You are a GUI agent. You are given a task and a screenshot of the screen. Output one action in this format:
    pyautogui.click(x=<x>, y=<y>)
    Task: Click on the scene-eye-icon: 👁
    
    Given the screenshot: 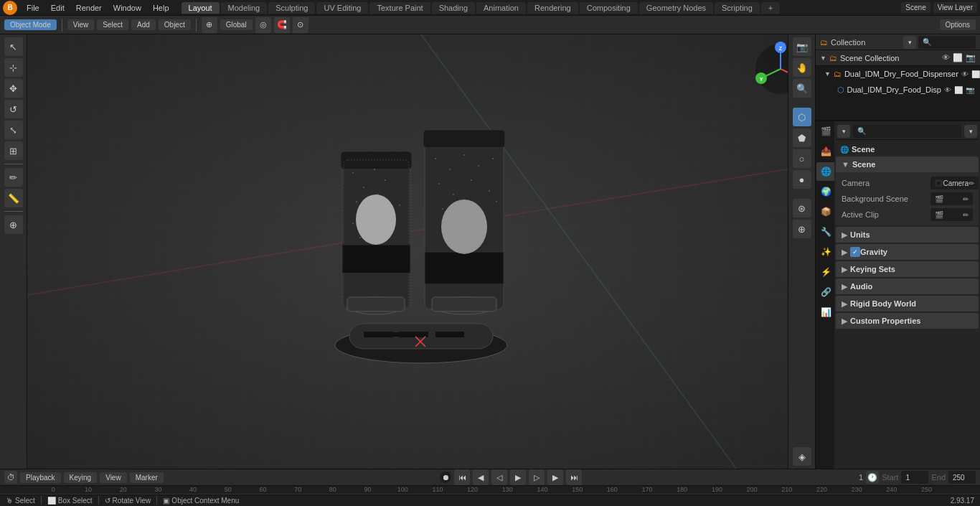 What is the action you would take?
    pyautogui.click(x=946, y=57)
    